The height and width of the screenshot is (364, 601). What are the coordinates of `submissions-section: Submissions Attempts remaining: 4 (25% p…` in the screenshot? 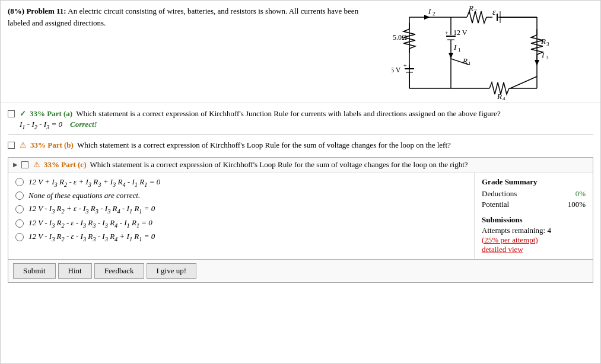 It's located at (534, 235).